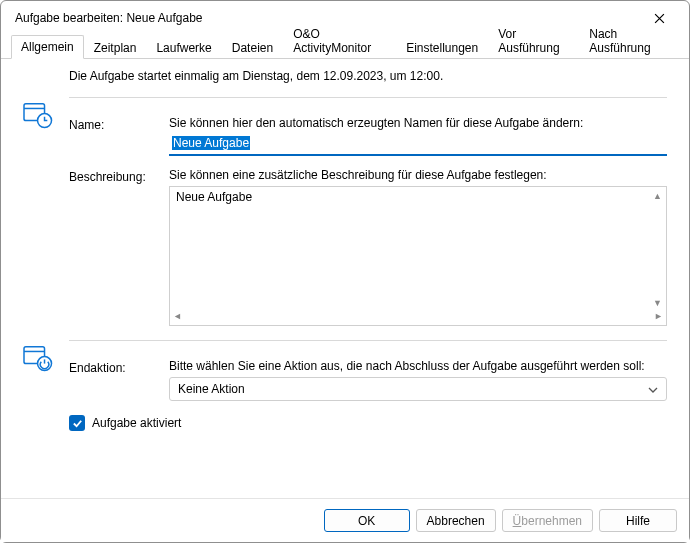 This screenshot has width=690, height=543. What do you see at coordinates (658, 318) in the screenshot?
I see `scroll-right-icon: ►` at bounding box center [658, 318].